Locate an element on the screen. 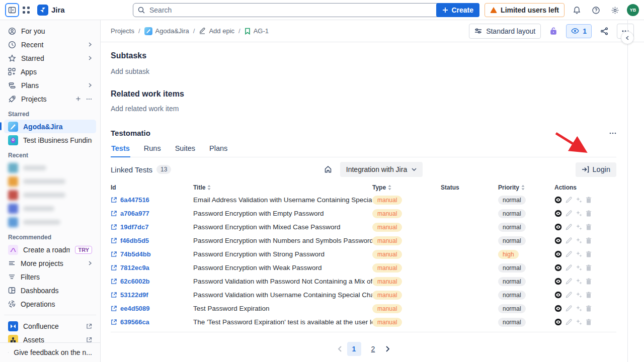  sidebar-item-projects: Projects is located at coordinates (50, 99).